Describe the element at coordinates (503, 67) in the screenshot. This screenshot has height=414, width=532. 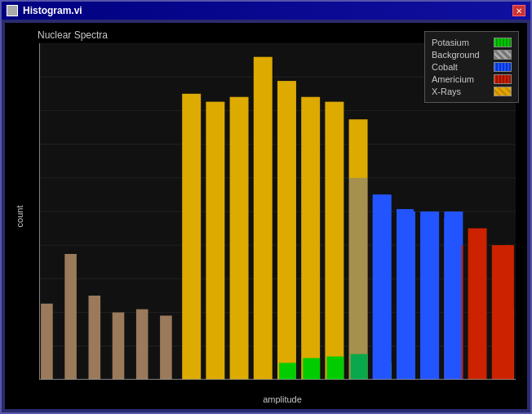
I see `legend-color-cobalt` at that location.